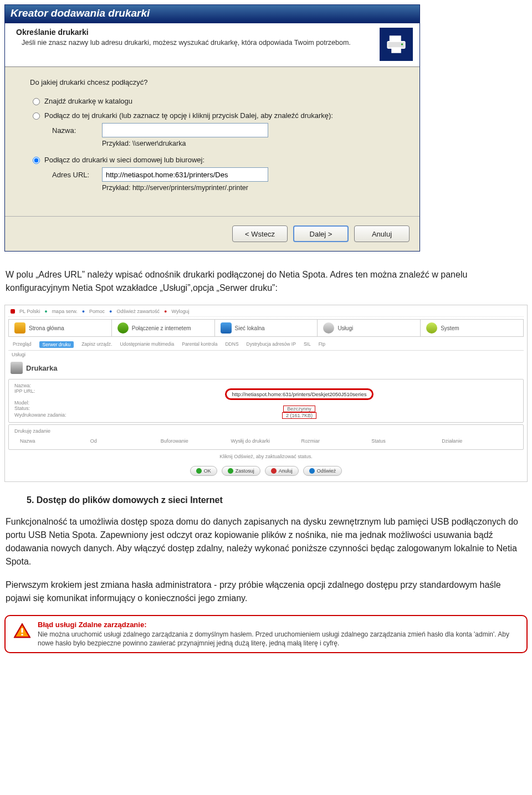 The height and width of the screenshot is (795, 532). I want to click on tab-services: Usługi, so click(369, 328).